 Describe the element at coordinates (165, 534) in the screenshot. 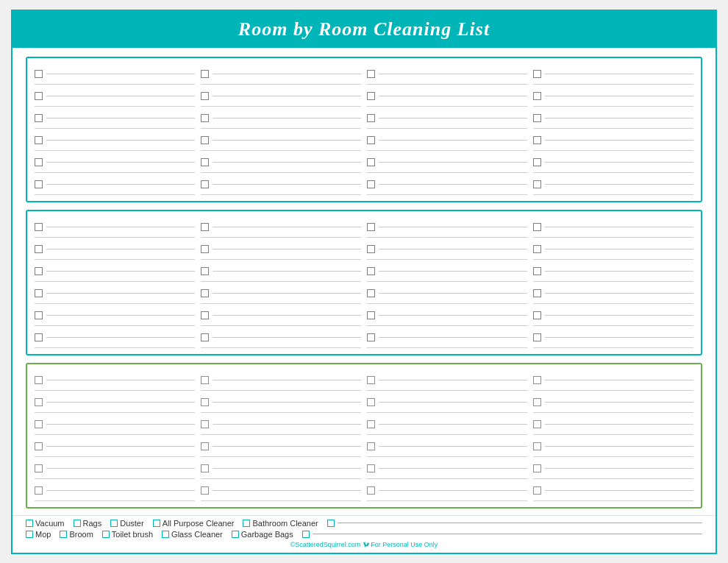

I see `checkbox-glass` at that location.